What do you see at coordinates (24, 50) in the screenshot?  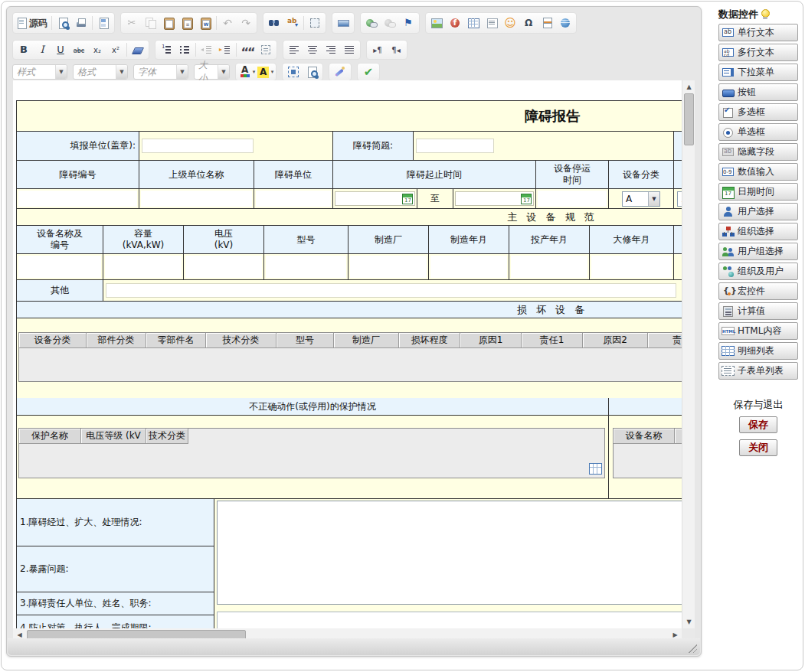 I see `bold-button` at bounding box center [24, 50].